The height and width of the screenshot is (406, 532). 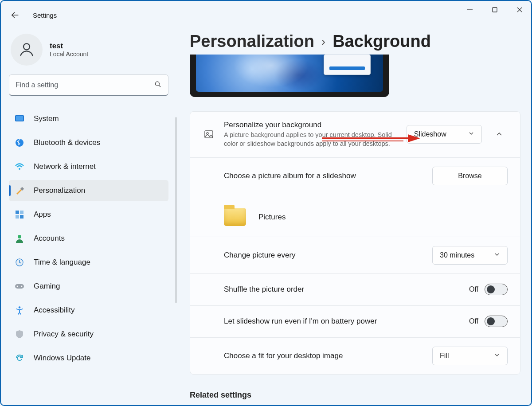 What do you see at coordinates (15, 15) in the screenshot?
I see `back-button` at bounding box center [15, 15].